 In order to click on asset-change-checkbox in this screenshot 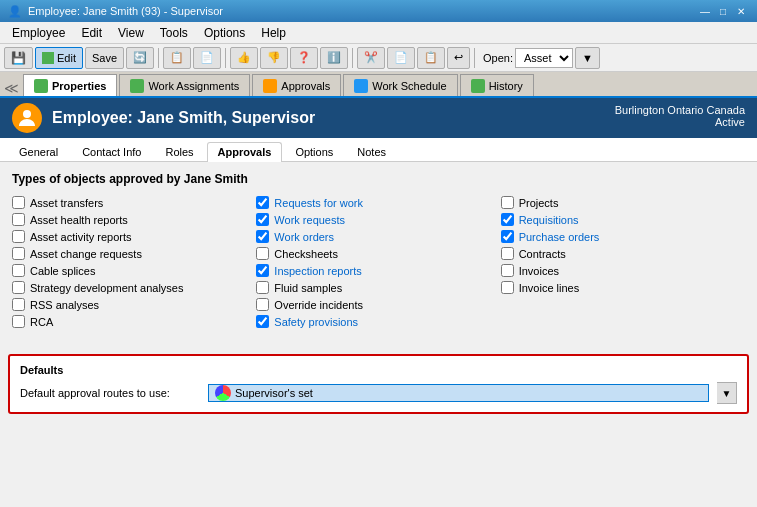, I will do `click(18, 254)`.